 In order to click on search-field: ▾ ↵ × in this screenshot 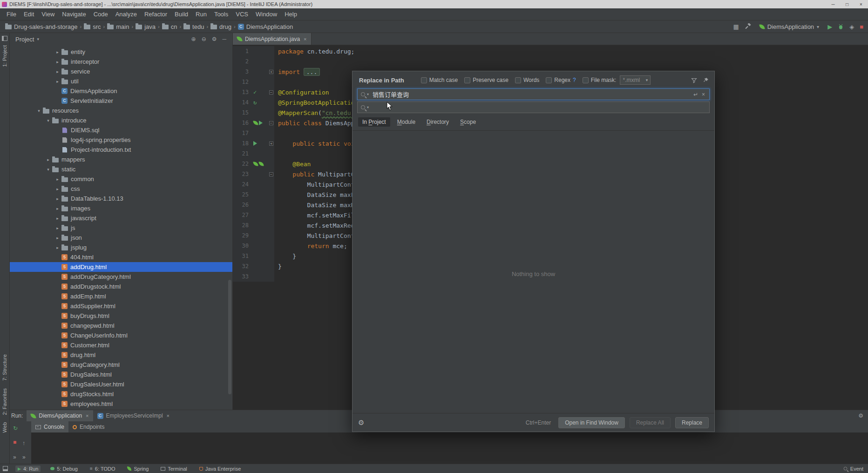, I will do `click(534, 94)`.